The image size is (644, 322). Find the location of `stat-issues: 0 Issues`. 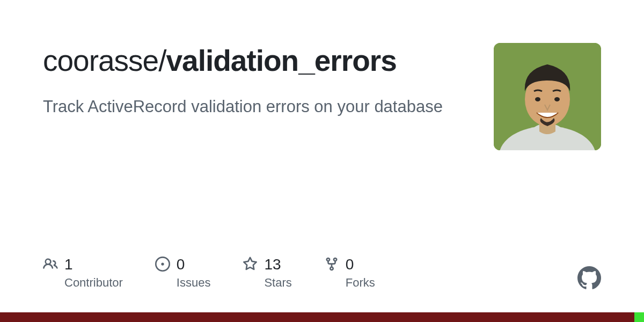

stat-issues: 0 Issues is located at coordinates (183, 273).